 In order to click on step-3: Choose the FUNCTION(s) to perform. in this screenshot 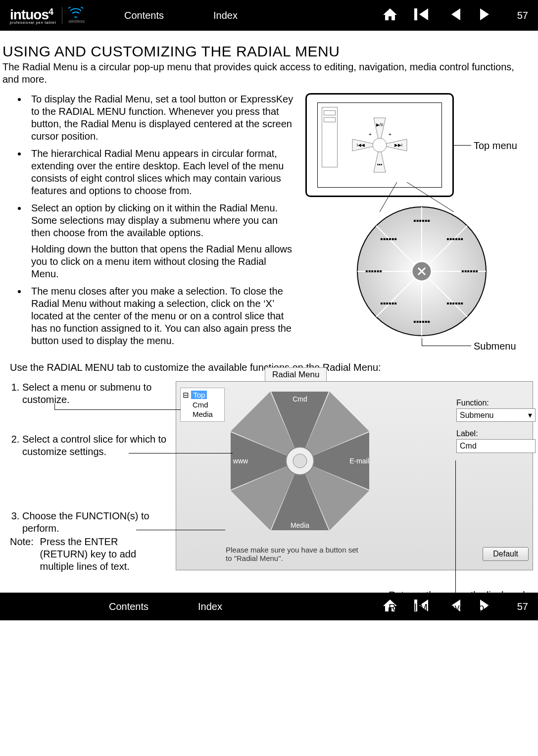, I will do `click(95, 522)`.